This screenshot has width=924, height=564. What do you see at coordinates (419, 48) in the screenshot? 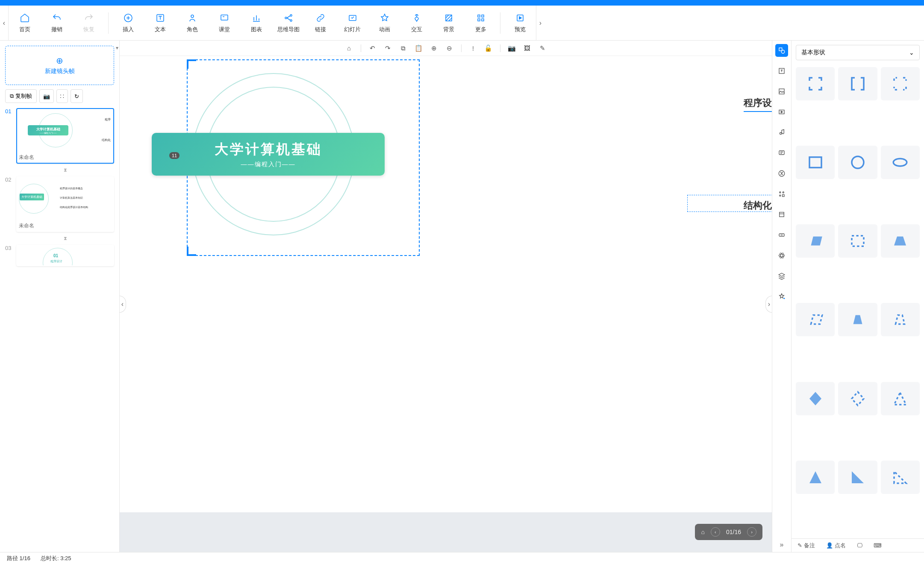
I see `ctb-paste-icon: 📋` at bounding box center [419, 48].